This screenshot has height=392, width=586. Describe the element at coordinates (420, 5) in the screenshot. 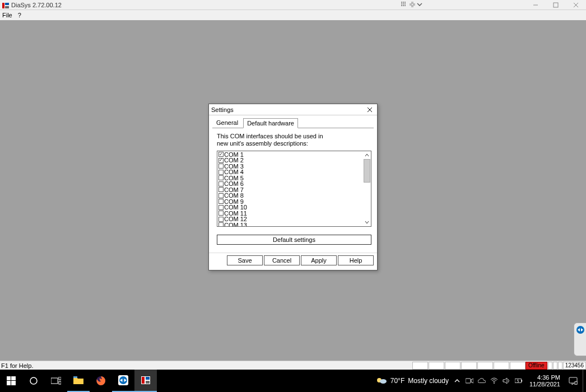

I see `chevron-down-icon` at that location.